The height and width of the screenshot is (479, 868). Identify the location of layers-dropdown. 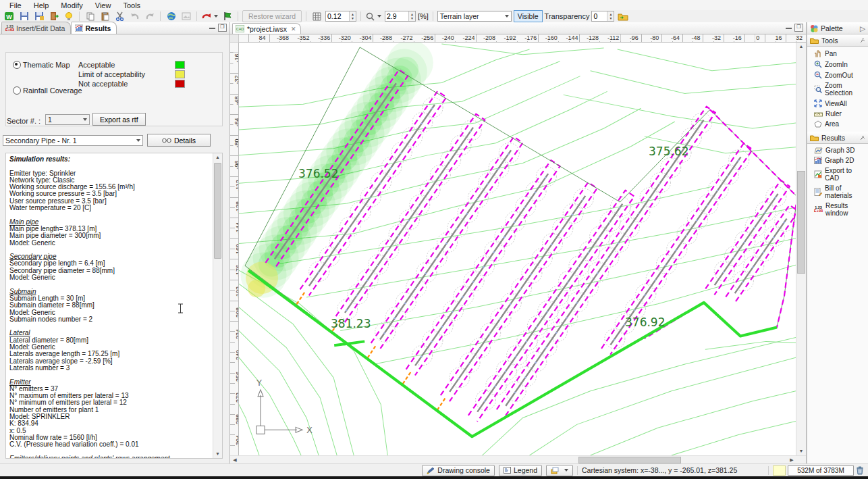
(560, 470).